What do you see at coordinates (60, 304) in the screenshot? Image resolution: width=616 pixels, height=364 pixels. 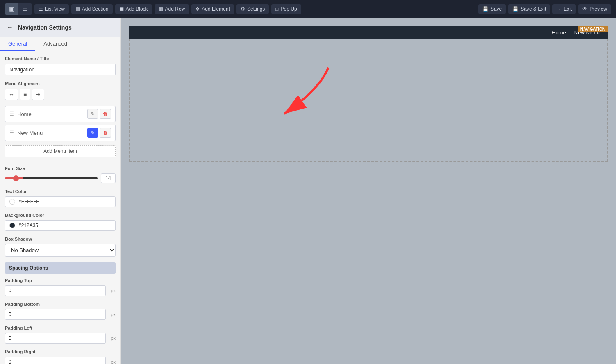 I see `padding-bottom-label: Padding Bottom` at bounding box center [60, 304].